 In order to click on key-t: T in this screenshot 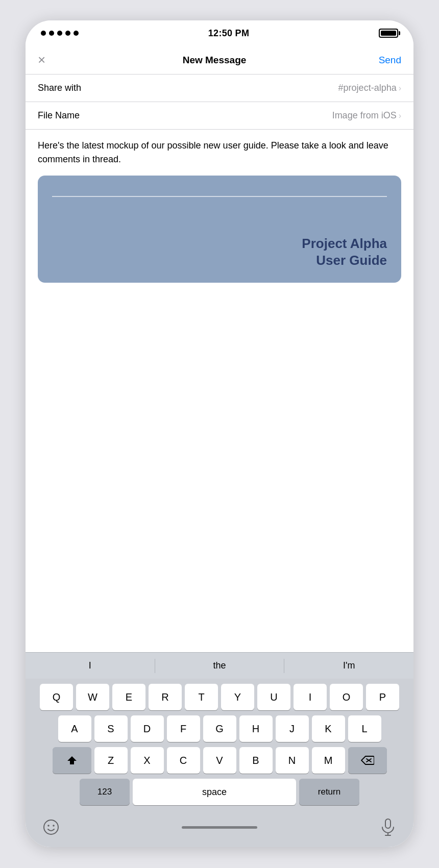, I will do `click(201, 697)`.